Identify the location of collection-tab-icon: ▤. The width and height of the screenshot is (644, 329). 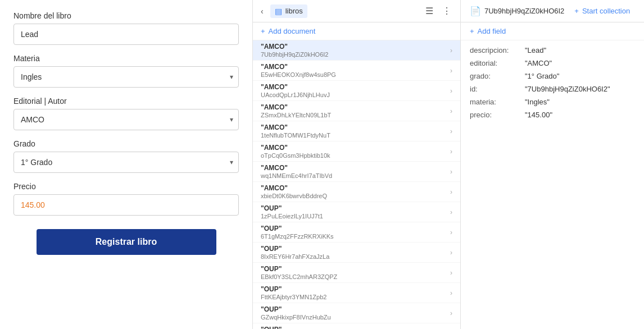
(279, 11).